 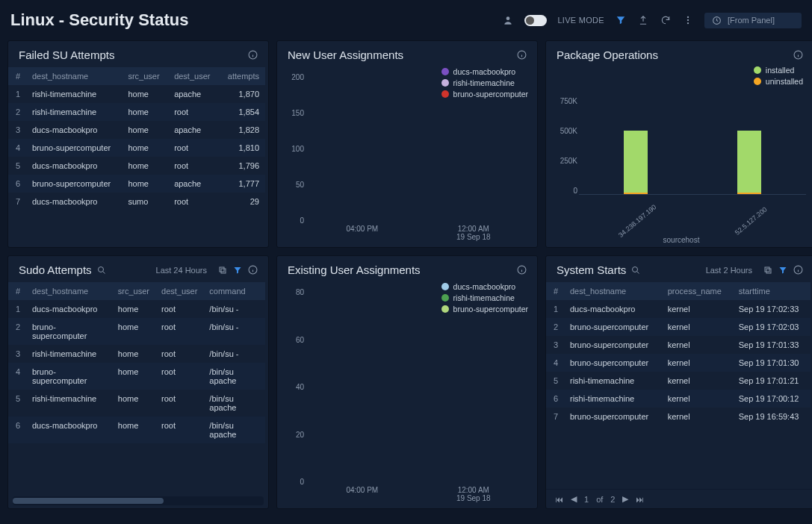 I want to click on col-command: command, so click(x=235, y=291).